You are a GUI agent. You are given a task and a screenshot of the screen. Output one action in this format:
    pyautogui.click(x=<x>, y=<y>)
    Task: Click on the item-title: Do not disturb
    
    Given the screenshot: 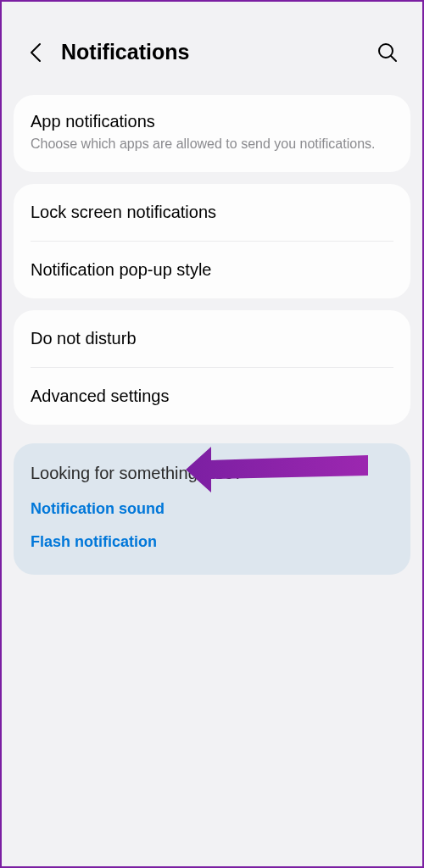 What is the action you would take?
    pyautogui.click(x=212, y=339)
    